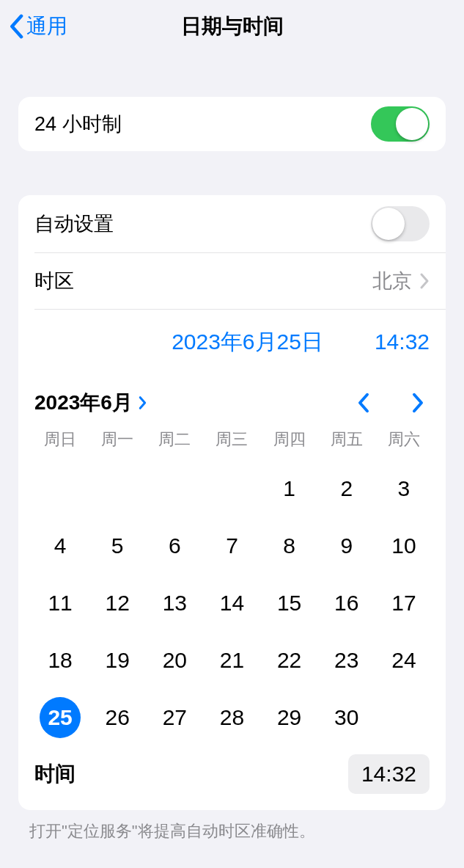  I want to click on row-selected-datetime: 2023年6月25日 14:32, so click(232, 342).